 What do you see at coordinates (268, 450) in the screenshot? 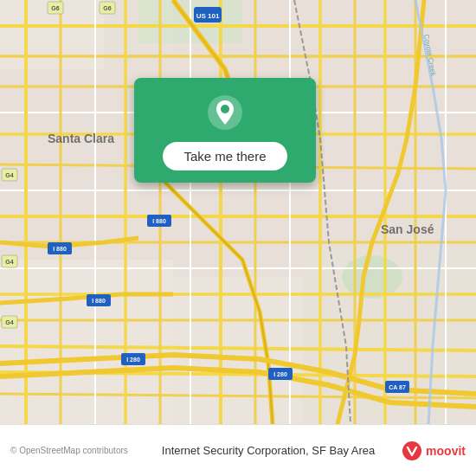
I see `location-title: Internet Security Corporation, SF Bay Ar…` at bounding box center [268, 450].